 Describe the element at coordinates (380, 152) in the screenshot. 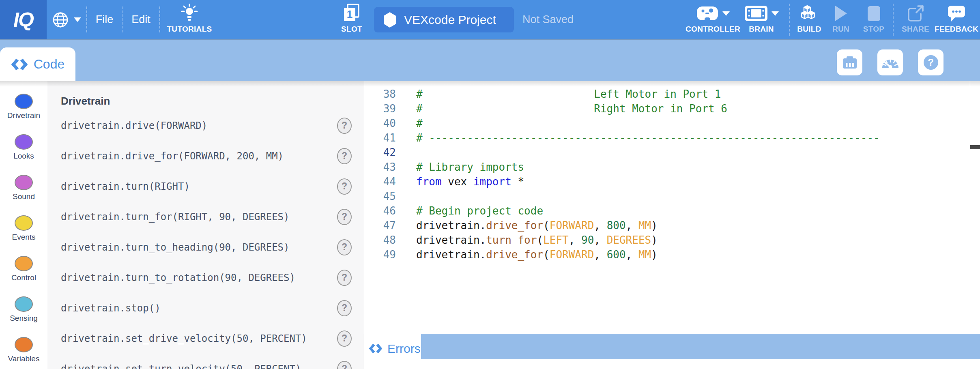

I see `line-number: 42` at that location.